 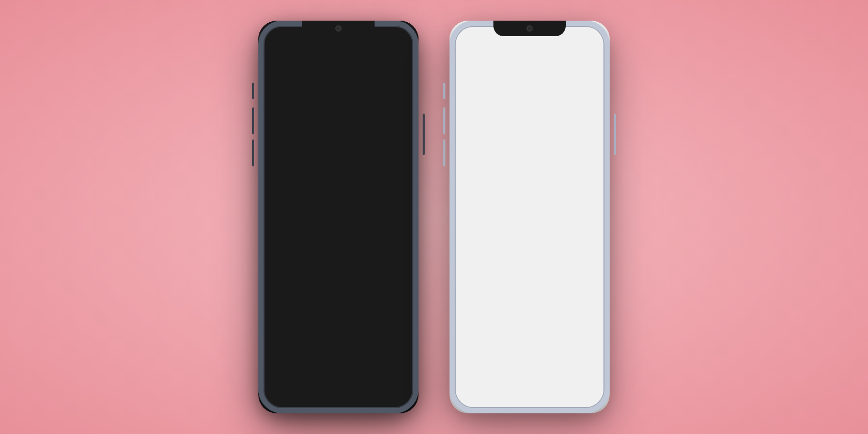 I want to click on status-right-right: LTE, so click(x=579, y=34).